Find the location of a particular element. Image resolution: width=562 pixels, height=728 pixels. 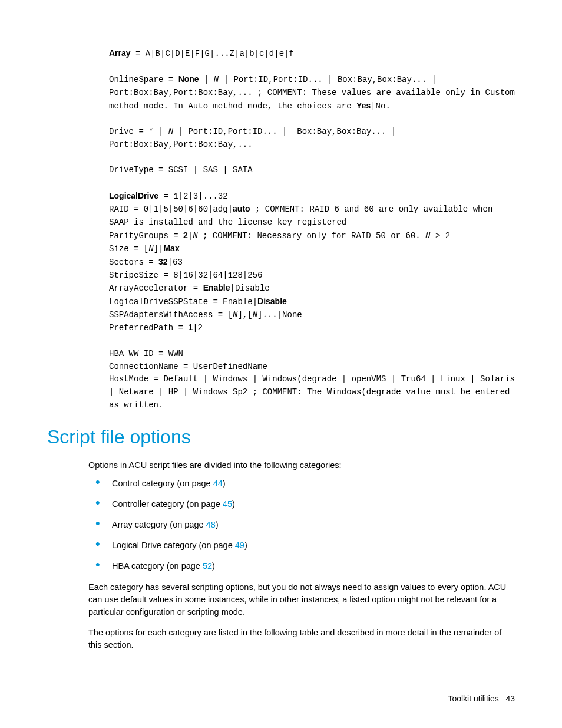

list-item: Array category (on page 48) is located at coordinates (302, 525).